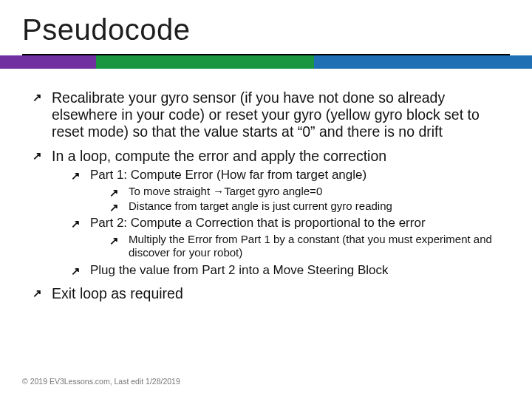 The width and height of the screenshot is (532, 399). Describe the element at coordinates (48, 62) in the screenshot. I see `colorbar-purple` at that location.